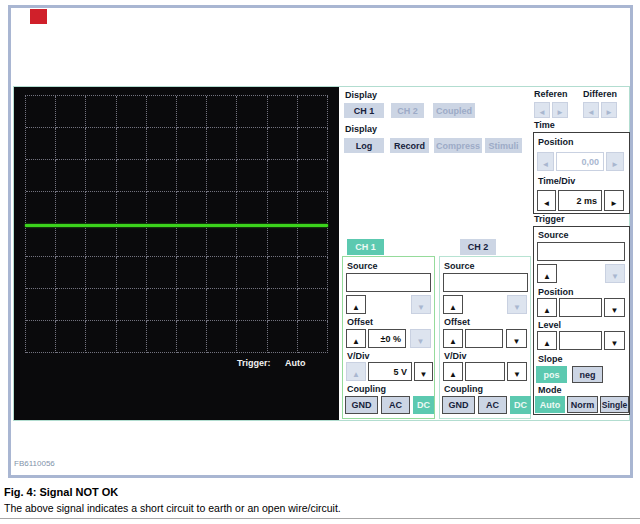  What do you see at coordinates (356, 372) in the screenshot?
I see `ch1-vdiv-up-button` at bounding box center [356, 372].